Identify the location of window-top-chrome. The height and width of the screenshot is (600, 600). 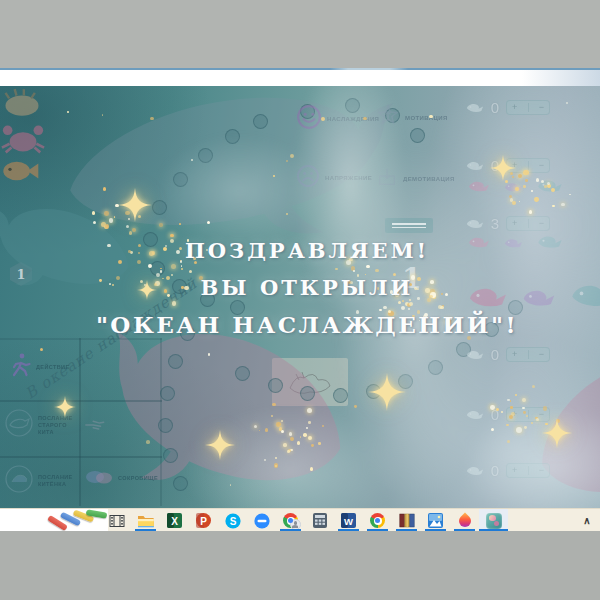
(300, 34).